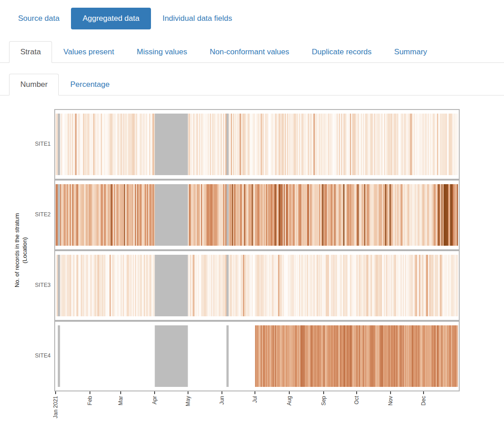 The image size is (504, 443). What do you see at coordinates (111, 19) in the screenshot?
I see `nav-aggregated-data: Aggregated data` at bounding box center [111, 19].